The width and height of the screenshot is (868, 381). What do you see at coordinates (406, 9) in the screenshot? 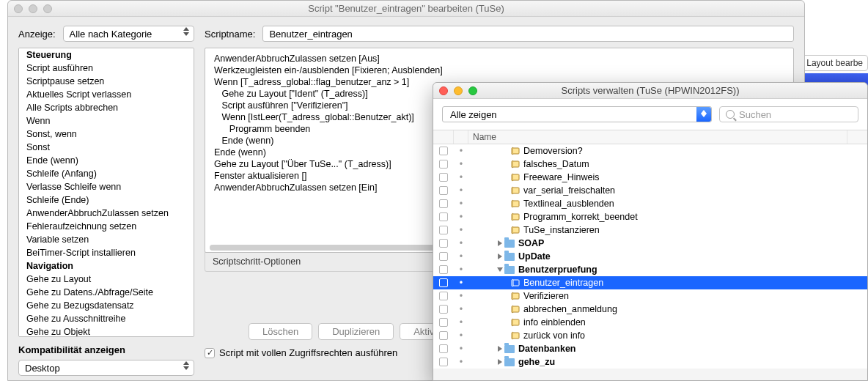
I see `editor-titlebar: Script "Benutzer_eintragen" bearbeiten (…` at bounding box center [406, 9].